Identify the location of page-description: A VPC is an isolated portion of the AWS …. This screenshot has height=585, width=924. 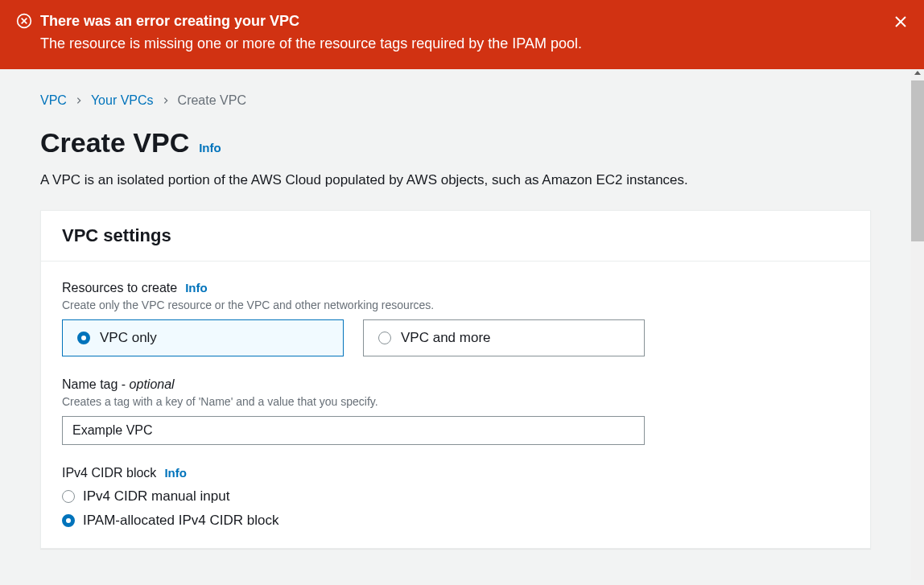
(456, 180).